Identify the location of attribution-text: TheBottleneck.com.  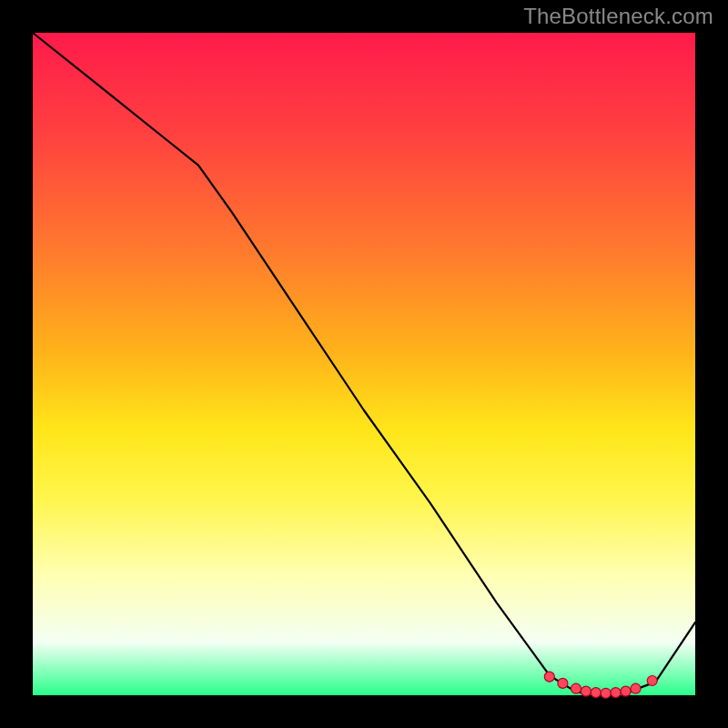
(619, 16).